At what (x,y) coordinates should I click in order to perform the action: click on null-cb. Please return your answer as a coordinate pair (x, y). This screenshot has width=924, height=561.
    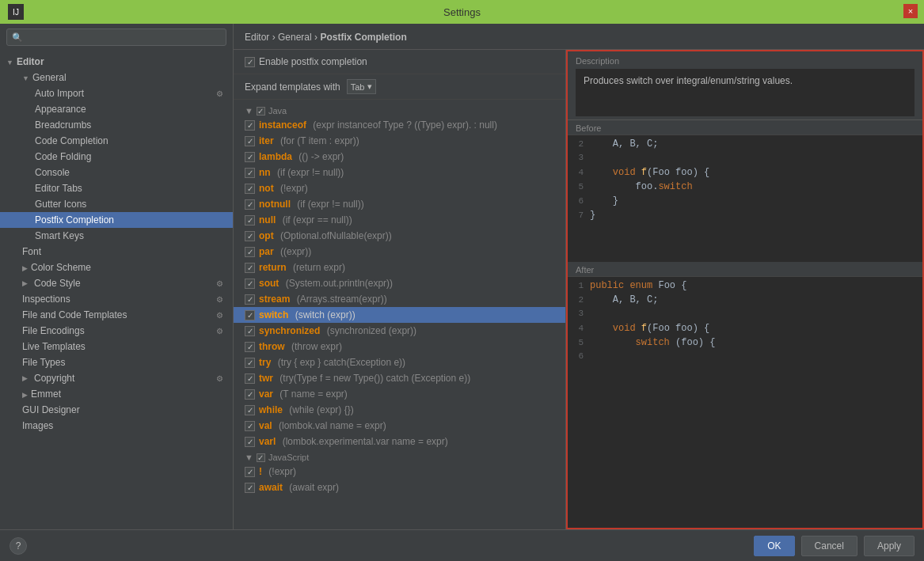
    Looking at the image, I should click on (250, 220).